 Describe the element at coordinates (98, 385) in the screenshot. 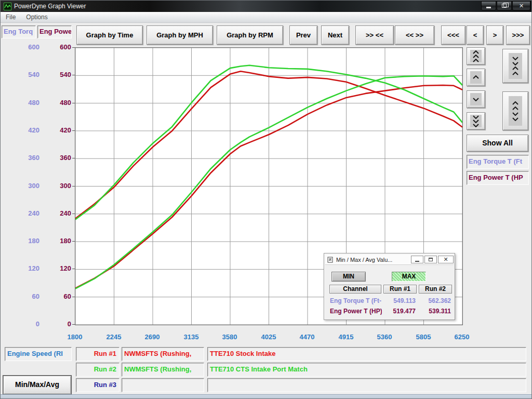

I see `run3-label-box: Run #3` at that location.